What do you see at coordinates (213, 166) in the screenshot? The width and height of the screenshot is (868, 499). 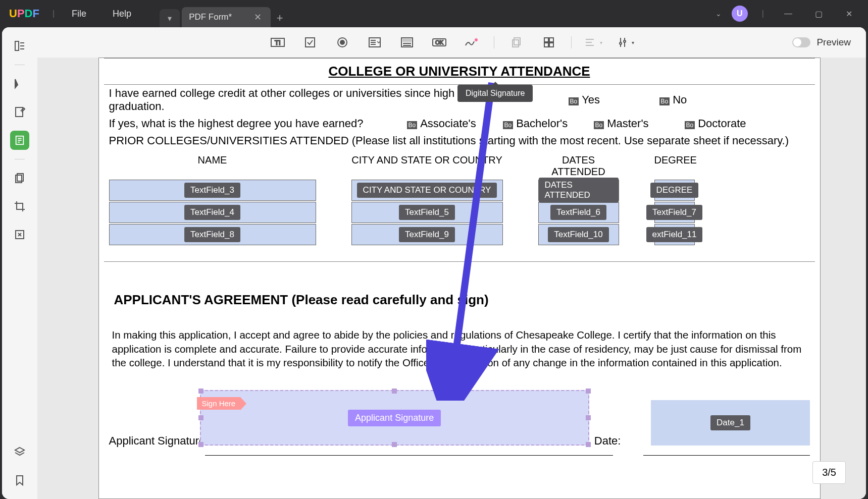 I see `col-name: NAME` at bounding box center [213, 166].